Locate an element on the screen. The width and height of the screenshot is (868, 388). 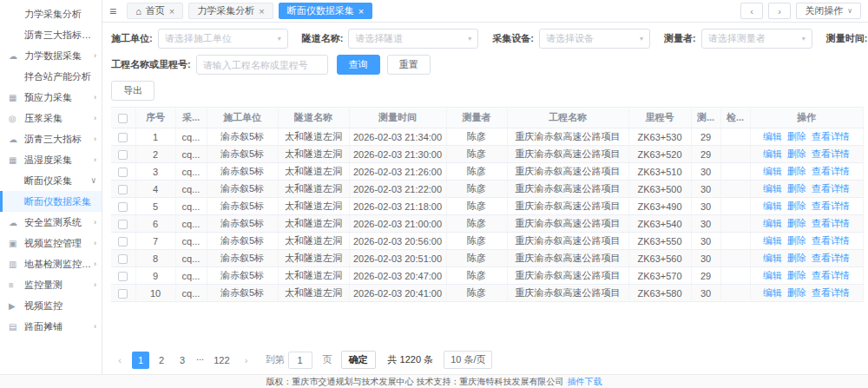
page-size-select: 10 条/页 is located at coordinates (468, 359).